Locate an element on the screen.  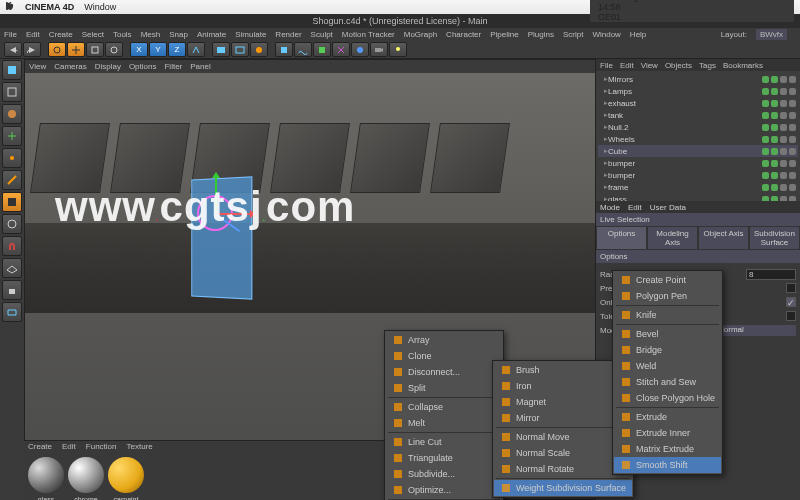
vmenu-filter: Filter is located at coordinates (173, 66).